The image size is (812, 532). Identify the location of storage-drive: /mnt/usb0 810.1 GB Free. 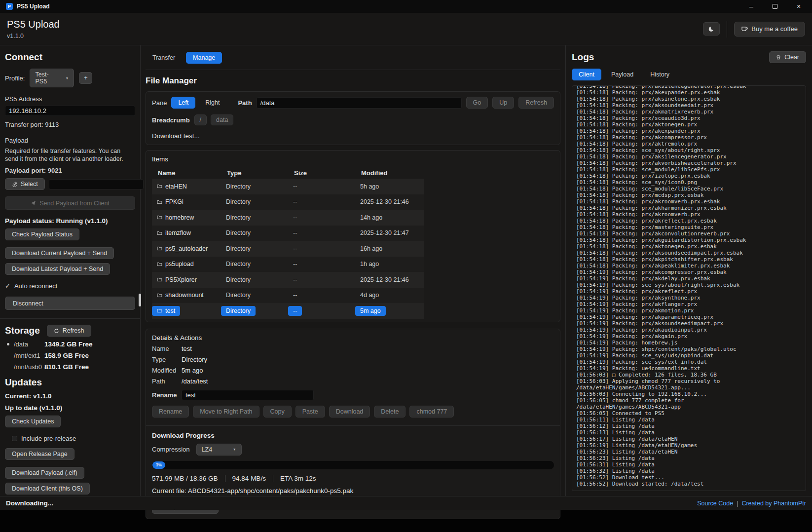
(70, 367).